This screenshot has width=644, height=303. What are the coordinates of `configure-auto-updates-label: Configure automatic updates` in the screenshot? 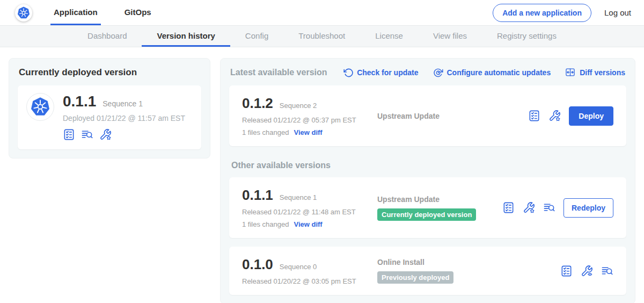 It's located at (499, 73).